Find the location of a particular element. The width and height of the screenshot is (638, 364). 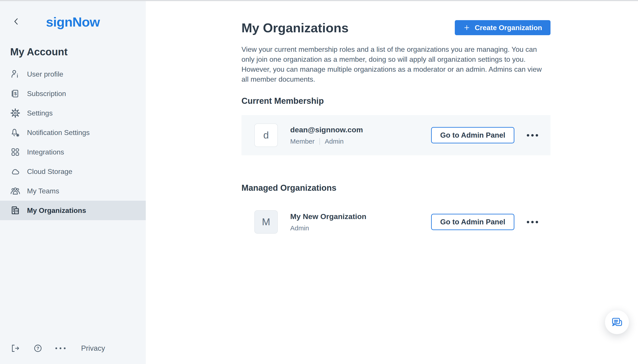

membership-info: dean@signnow.com Member Admin is located at coordinates (326, 136).